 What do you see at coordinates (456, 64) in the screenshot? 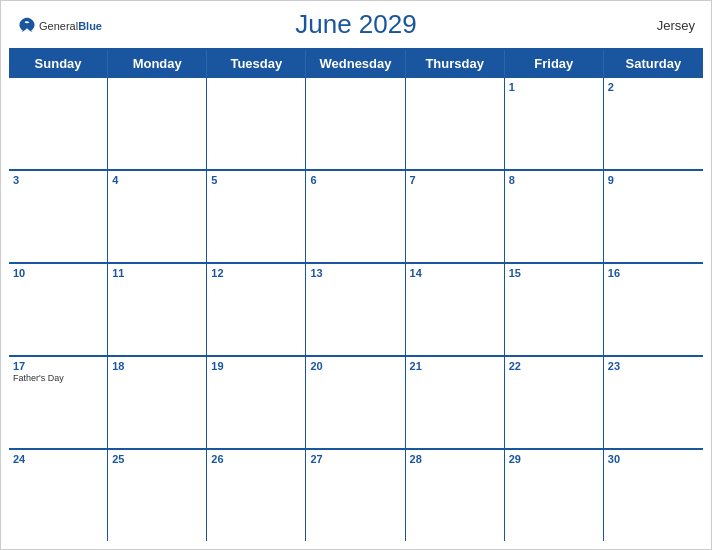
I see `day-header-thursday: Thursday` at bounding box center [456, 64].